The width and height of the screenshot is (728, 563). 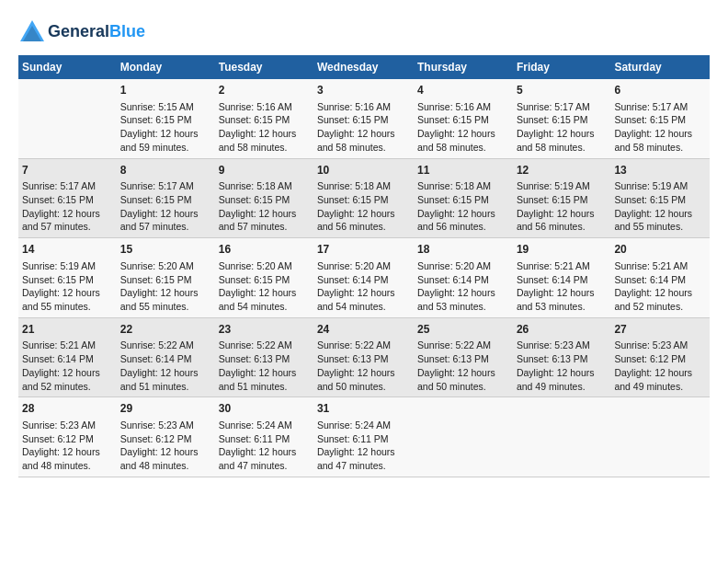 I want to click on week-row-3: 14Sunrise: 5:19 AMSunset: 6:15 PMDayligh…, so click(x=364, y=278).